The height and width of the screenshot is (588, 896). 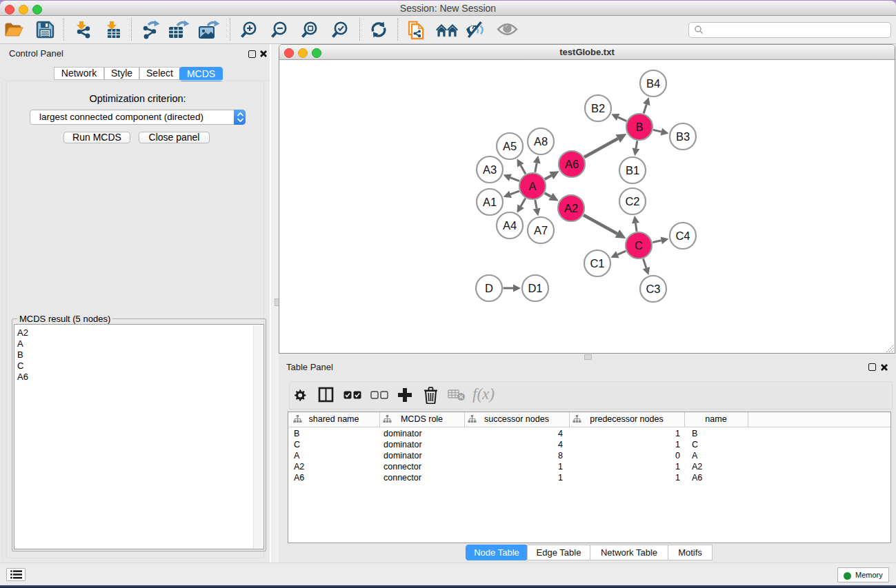 I want to click on svg-text: A7, so click(x=541, y=230).